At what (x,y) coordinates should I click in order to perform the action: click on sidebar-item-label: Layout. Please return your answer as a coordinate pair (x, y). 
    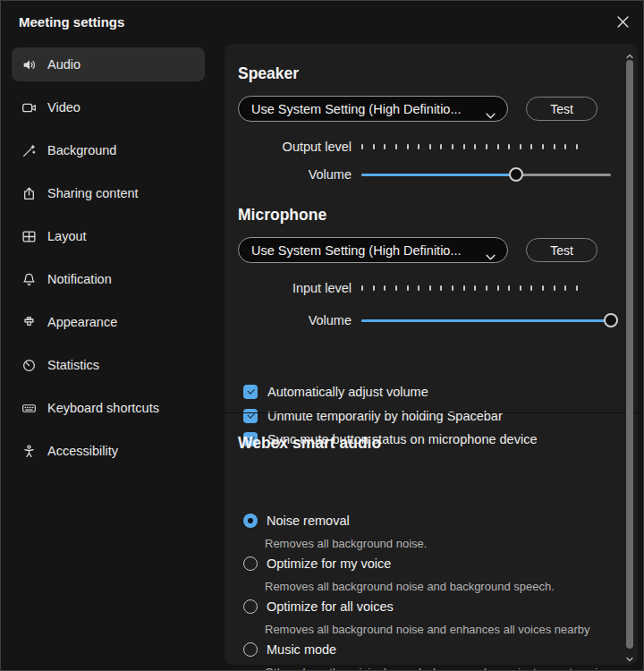
    Looking at the image, I should click on (67, 236).